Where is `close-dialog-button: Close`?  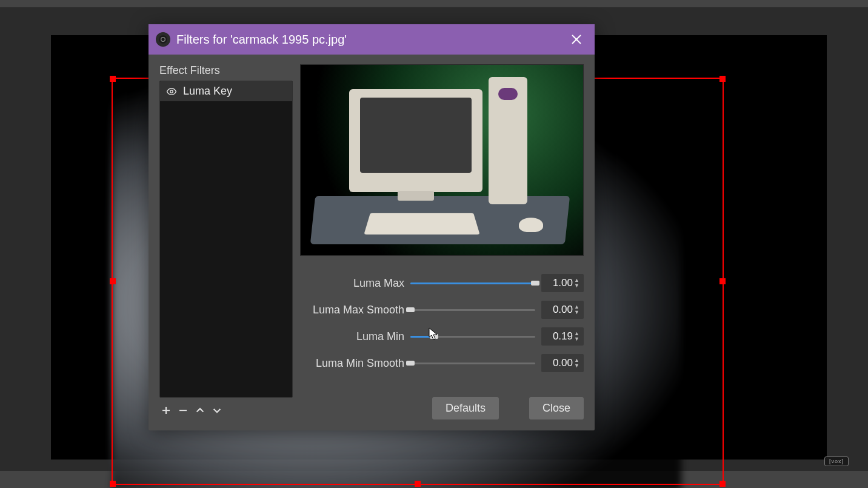
close-dialog-button: Close is located at coordinates (556, 409).